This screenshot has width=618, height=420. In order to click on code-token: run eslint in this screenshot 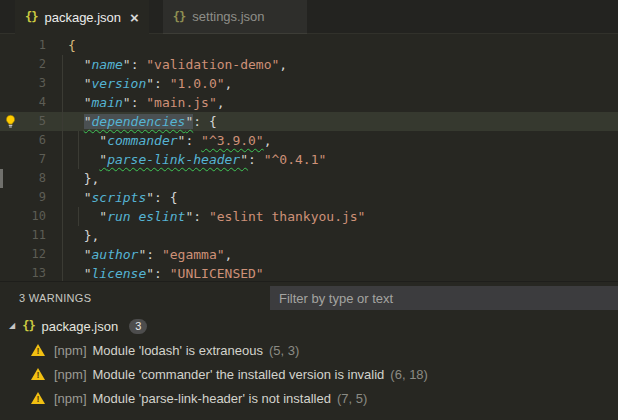, I will do `click(146, 216)`.